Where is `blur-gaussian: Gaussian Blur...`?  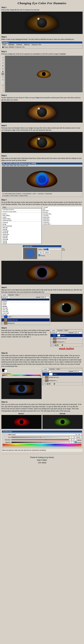 blur-gaussian: Gaussian Blur... is located at coordinates (62, 214).